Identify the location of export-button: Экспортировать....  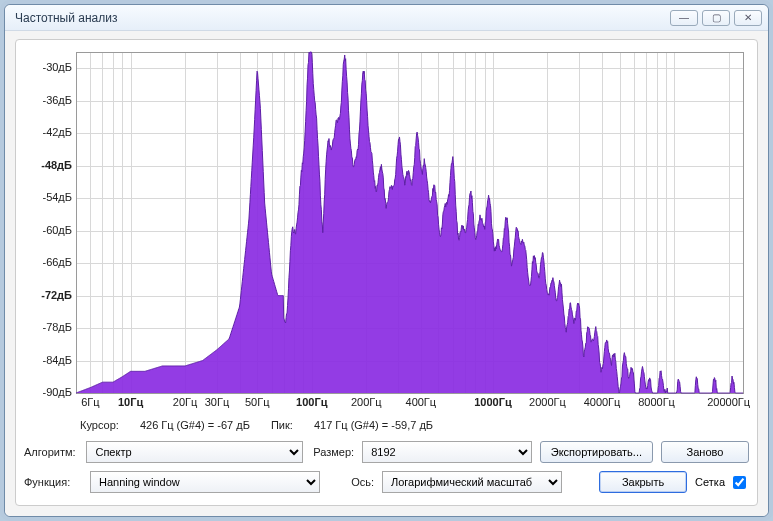
(596, 452).